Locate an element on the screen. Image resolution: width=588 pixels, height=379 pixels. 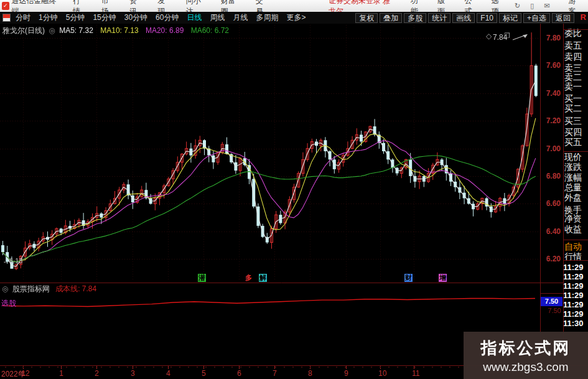
mark-button: 标记 is located at coordinates (510, 18).